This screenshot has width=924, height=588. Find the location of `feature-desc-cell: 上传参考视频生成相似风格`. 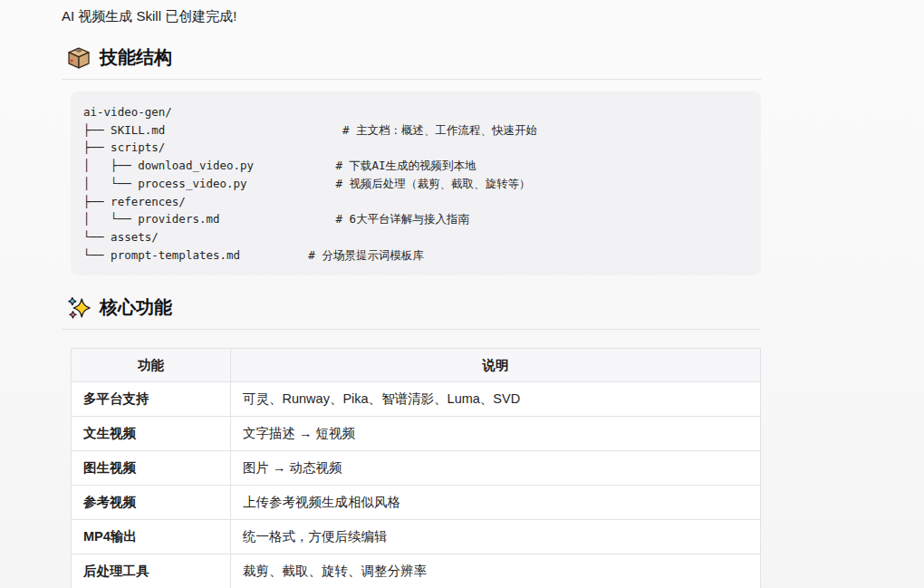

feature-desc-cell: 上传参考视频生成相似风格 is located at coordinates (496, 503).